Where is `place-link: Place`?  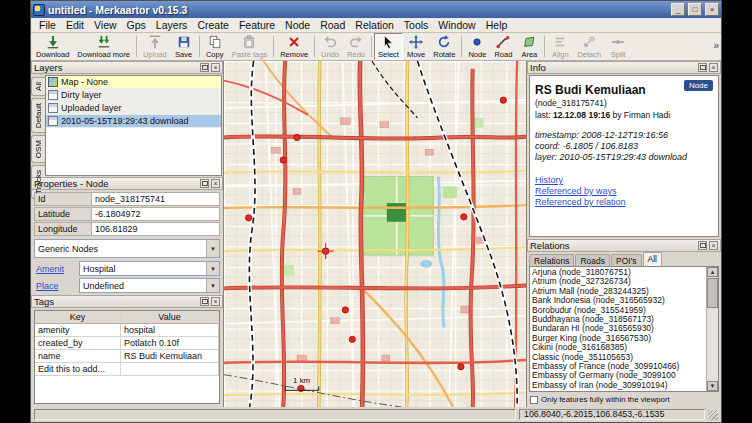
place-link: Place is located at coordinates (55, 286).